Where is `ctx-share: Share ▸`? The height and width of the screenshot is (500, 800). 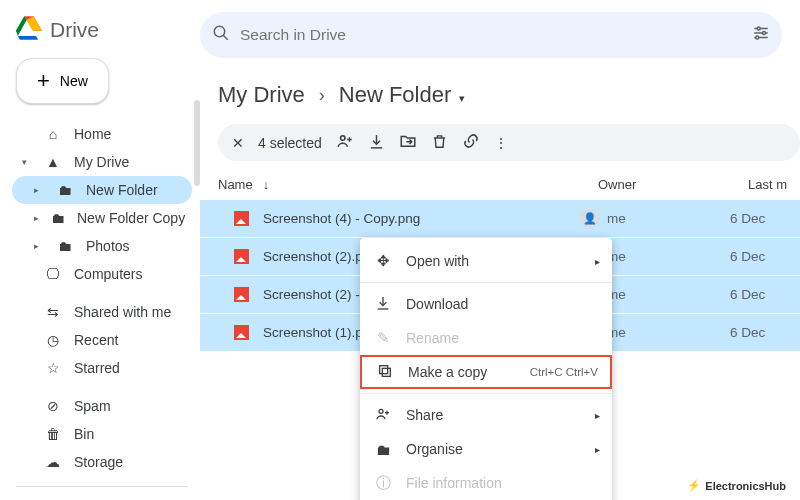
ctx-share: Share ▸ is located at coordinates (486, 415).